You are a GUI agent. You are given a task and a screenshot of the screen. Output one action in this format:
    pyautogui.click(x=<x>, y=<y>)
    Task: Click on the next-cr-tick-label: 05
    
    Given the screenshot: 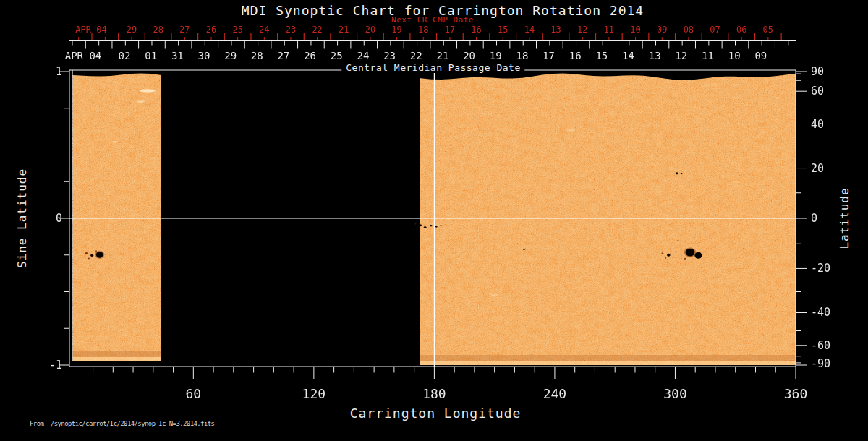 What is the action you would take?
    pyautogui.click(x=768, y=30)
    